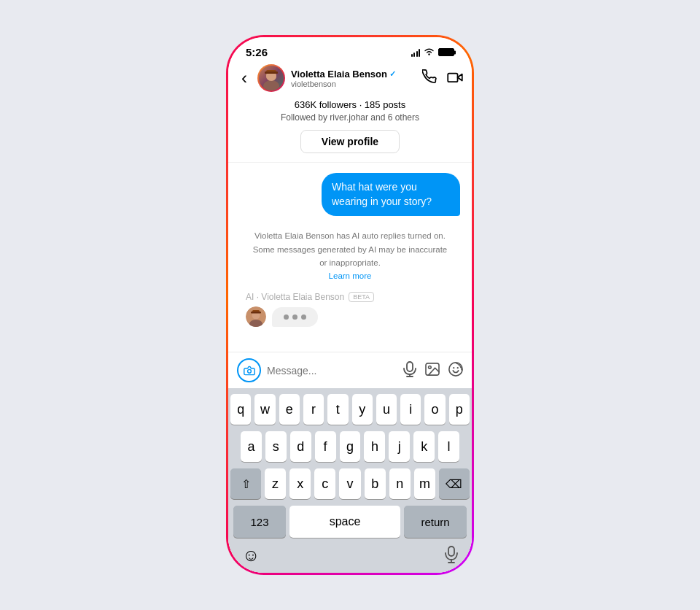 This screenshot has width=700, height=610. What do you see at coordinates (416, 53) in the screenshot?
I see `signal-icon` at bounding box center [416, 53].